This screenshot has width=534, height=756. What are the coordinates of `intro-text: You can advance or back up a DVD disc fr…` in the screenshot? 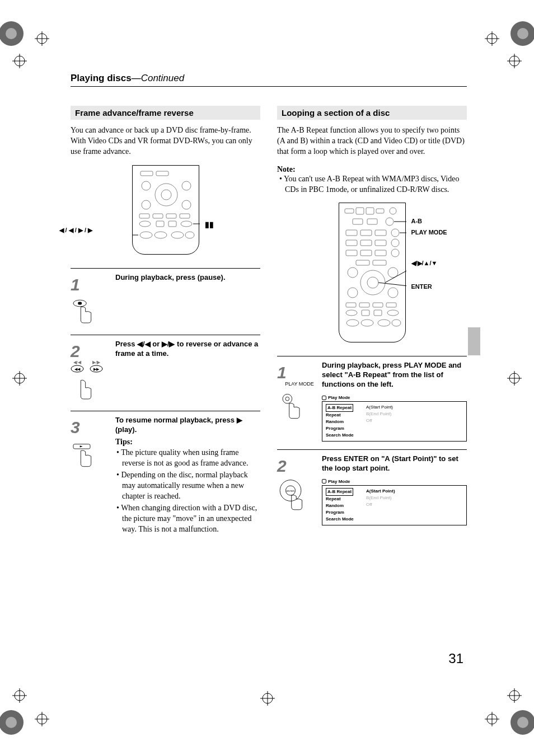 It's located at (166, 141).